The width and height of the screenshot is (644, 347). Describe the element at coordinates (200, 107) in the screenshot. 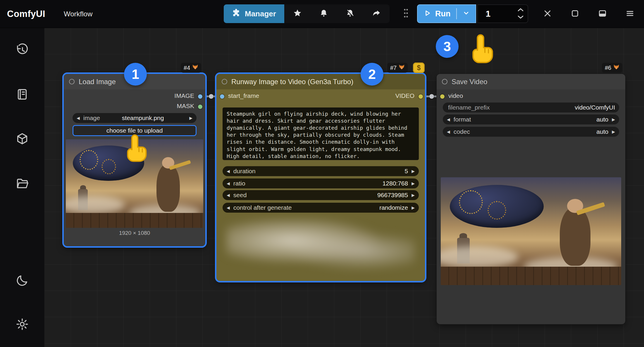

I see `output-slot-mask` at that location.